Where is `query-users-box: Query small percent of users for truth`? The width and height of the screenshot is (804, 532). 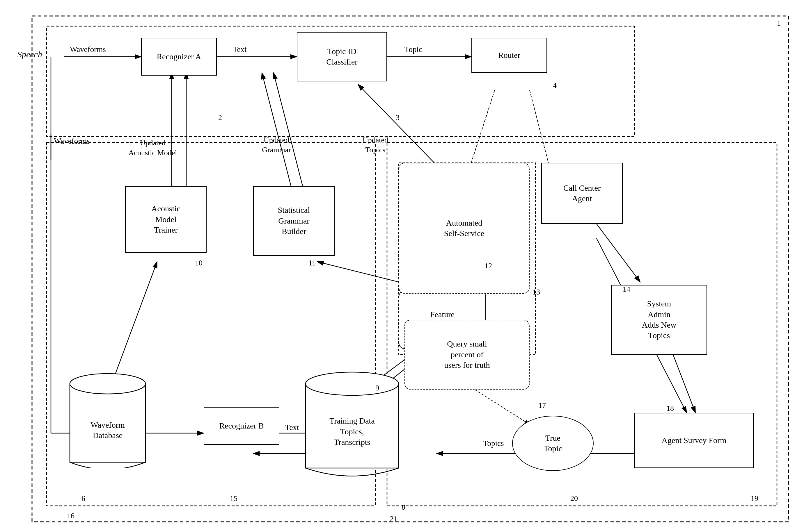
query-users-box: Query small percent of users for truth is located at coordinates (467, 355).